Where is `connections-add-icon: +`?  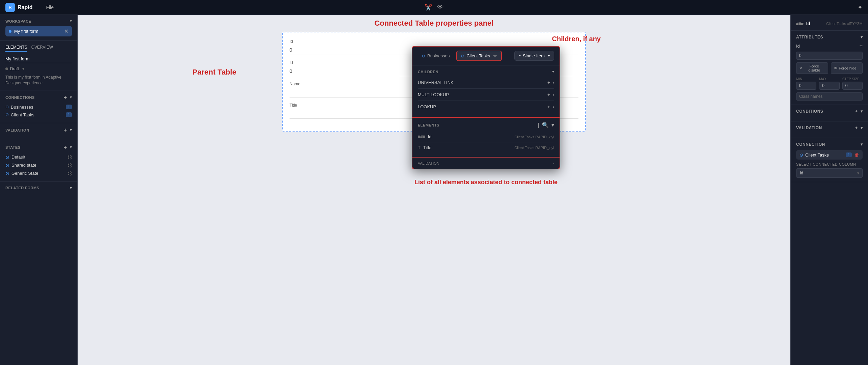 connections-add-icon: + is located at coordinates (65, 97).